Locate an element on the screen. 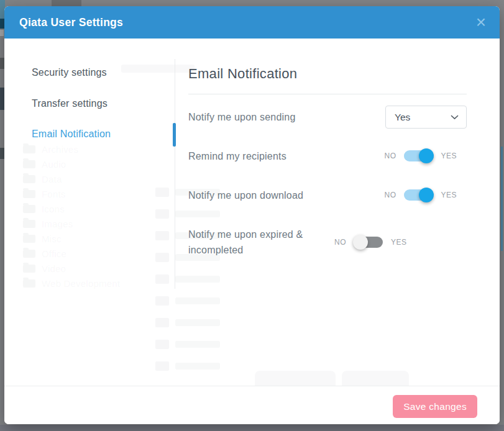  ghost-folder-label: Icons is located at coordinates (53, 209).